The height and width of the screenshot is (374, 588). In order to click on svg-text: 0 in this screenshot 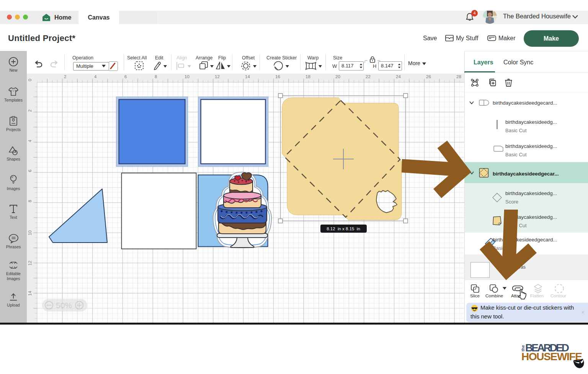, I will do `click(30, 80)`.